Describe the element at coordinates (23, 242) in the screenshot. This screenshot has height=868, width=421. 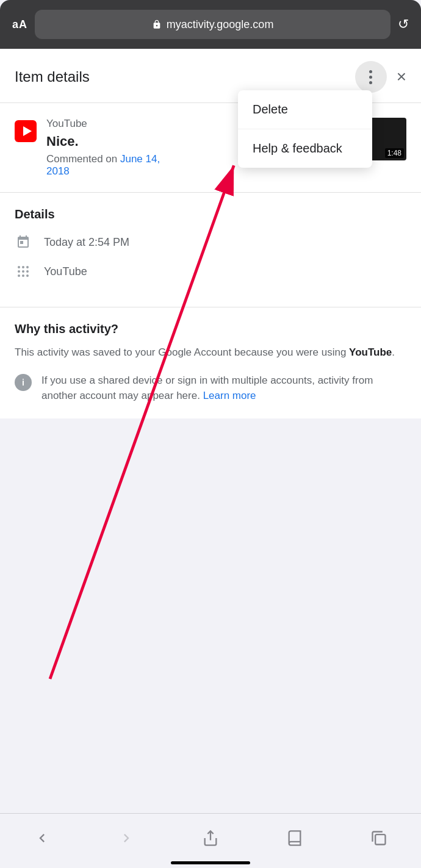
I see `calendar-icon` at that location.